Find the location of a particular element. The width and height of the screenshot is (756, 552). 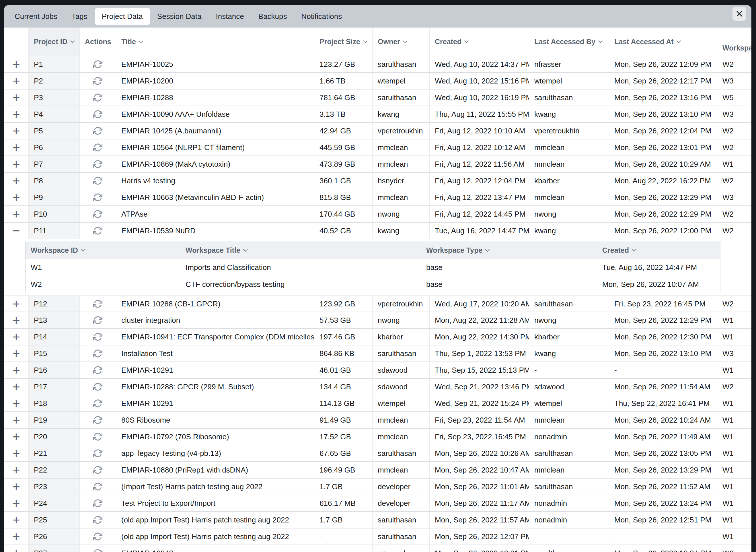

cell-project-id: P7 is located at coordinates (54, 164).